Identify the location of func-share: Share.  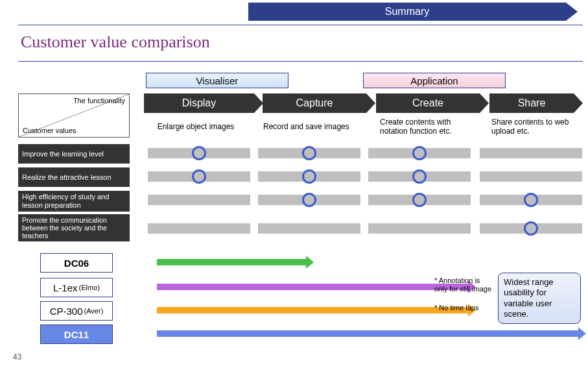
(532, 103).